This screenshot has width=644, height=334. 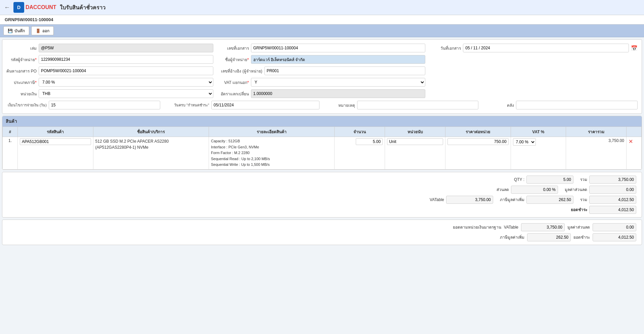 I want to click on page-title: ใบรับสินค้าชั่วคราว, so click(x=83, y=7).